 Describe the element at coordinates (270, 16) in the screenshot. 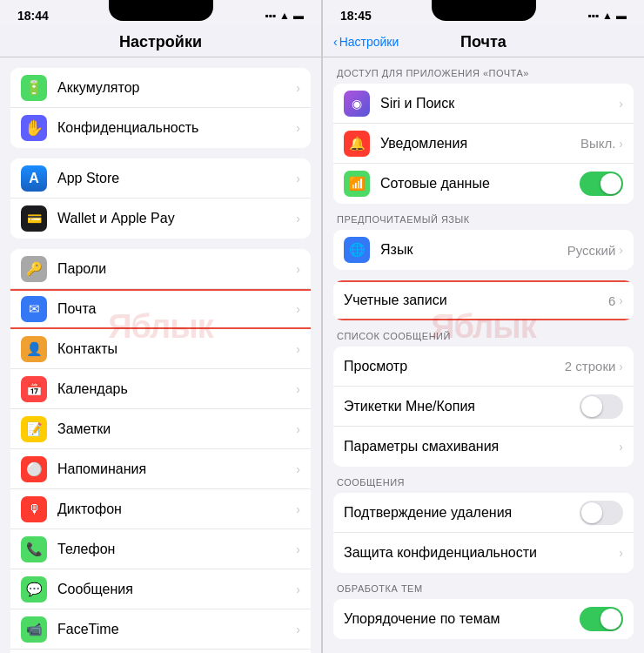

I see `signal-icon: ▪▪▪` at that location.